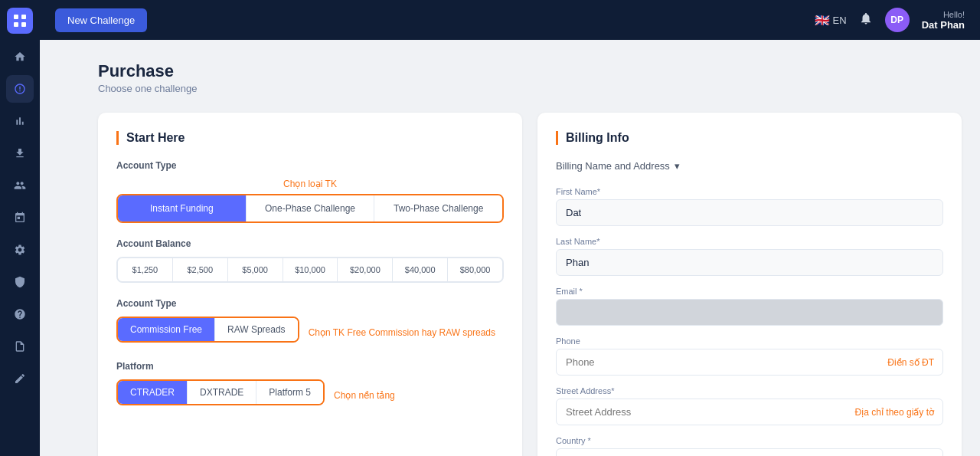 This screenshot has height=456, width=980. Describe the element at coordinates (20, 153) in the screenshot. I see `sidebar-item-download` at that location.